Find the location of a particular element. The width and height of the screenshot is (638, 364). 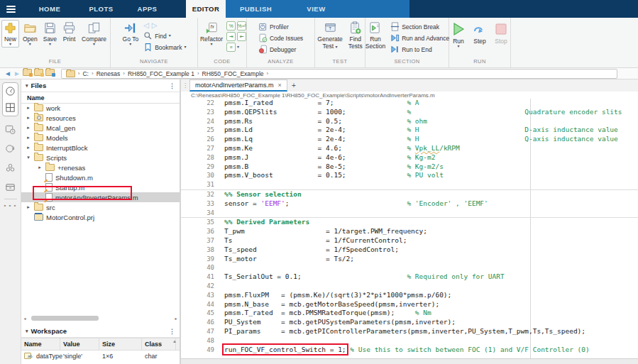

goto-button: Go To▾ is located at coordinates (131, 34).